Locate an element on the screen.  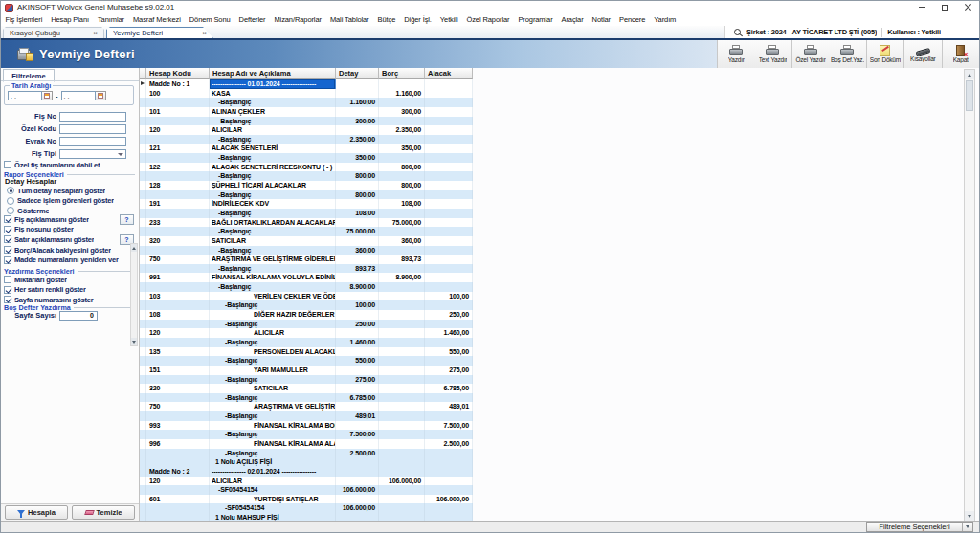
table-row: 121ALACAK SENETLERİ350,00 is located at coordinates (306, 148).